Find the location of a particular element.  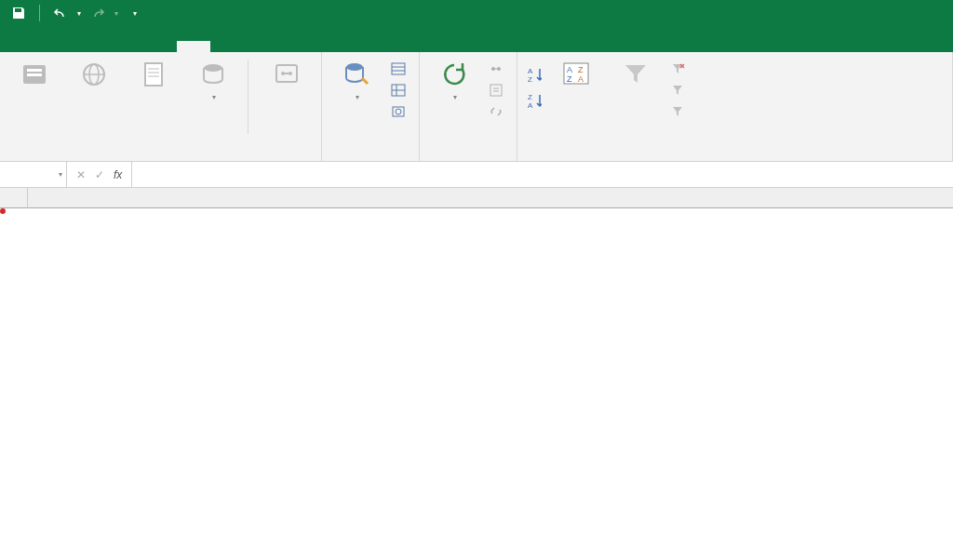

existing-connections-button is located at coordinates (287, 73).